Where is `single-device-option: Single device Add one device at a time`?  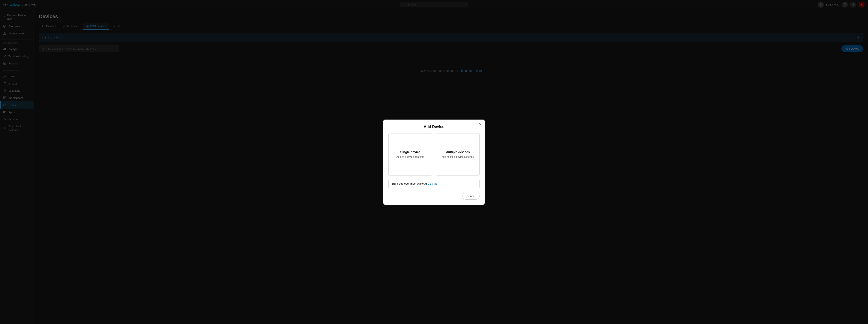
single-device-option: Single device Add one device at a time is located at coordinates (410, 154).